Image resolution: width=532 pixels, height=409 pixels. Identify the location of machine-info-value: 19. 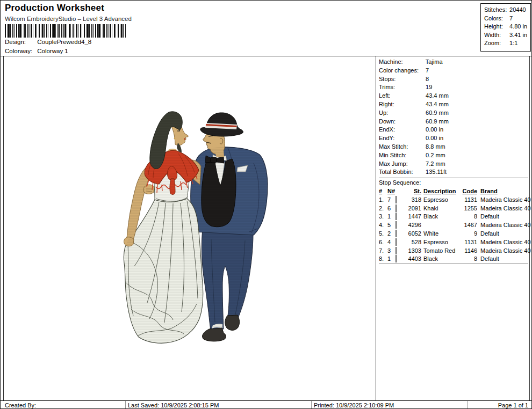
(429, 87).